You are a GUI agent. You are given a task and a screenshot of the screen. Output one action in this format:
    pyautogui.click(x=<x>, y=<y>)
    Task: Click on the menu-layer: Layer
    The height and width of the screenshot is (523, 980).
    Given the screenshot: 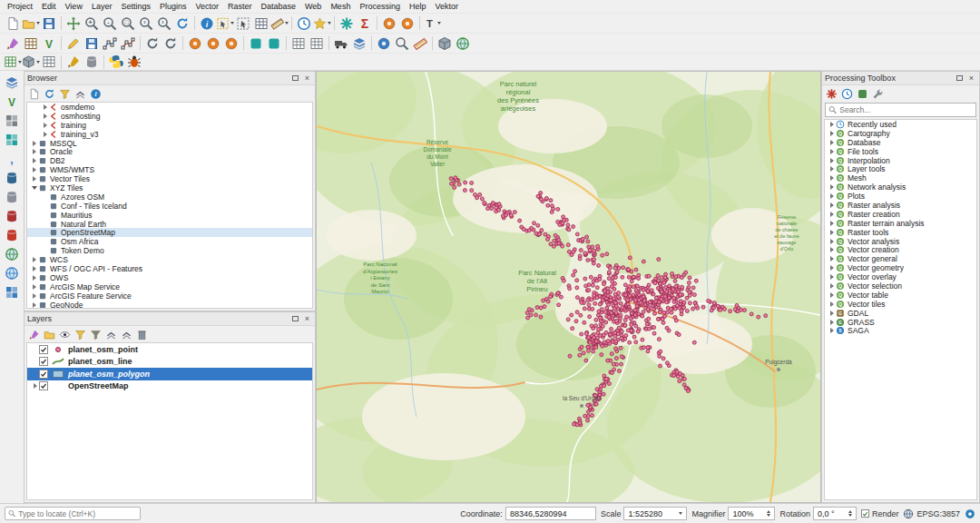 What is the action you would take?
    pyautogui.click(x=102, y=6)
    